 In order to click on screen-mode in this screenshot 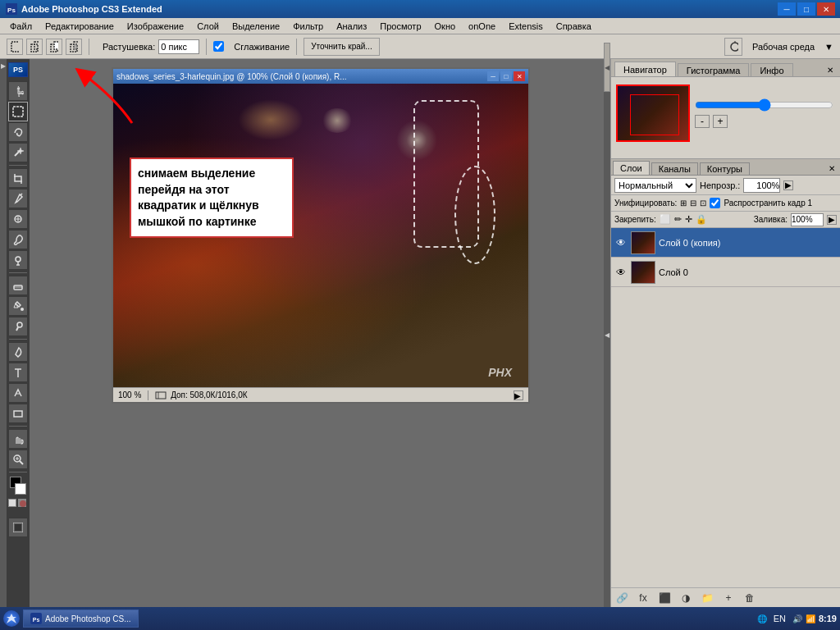, I will do `click(18, 527)`.